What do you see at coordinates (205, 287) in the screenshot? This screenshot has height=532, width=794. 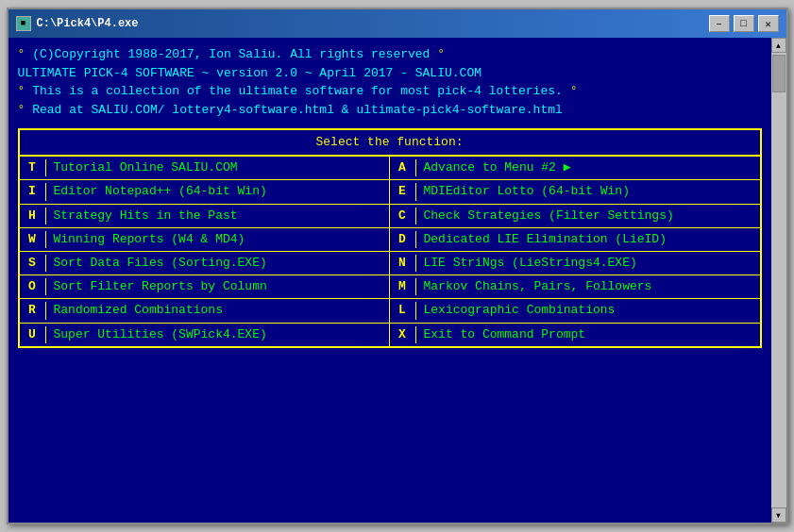 I see `menu-item-o: OSort Filter Reports by Column` at bounding box center [205, 287].